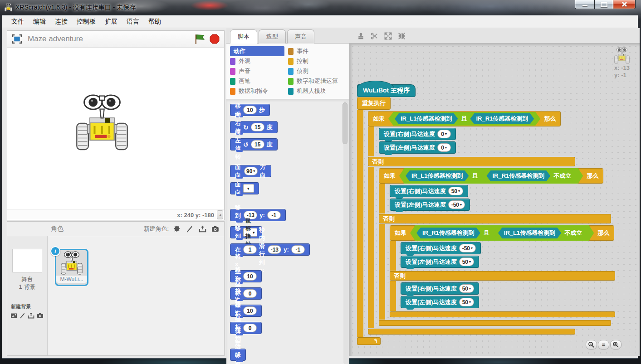  Describe the element at coordinates (503, 271) in the screenshot. I see `if-else-block-3: 如果 IR_R1传感器检测到 且 IR_L1传感器检测到 不成立` at that location.